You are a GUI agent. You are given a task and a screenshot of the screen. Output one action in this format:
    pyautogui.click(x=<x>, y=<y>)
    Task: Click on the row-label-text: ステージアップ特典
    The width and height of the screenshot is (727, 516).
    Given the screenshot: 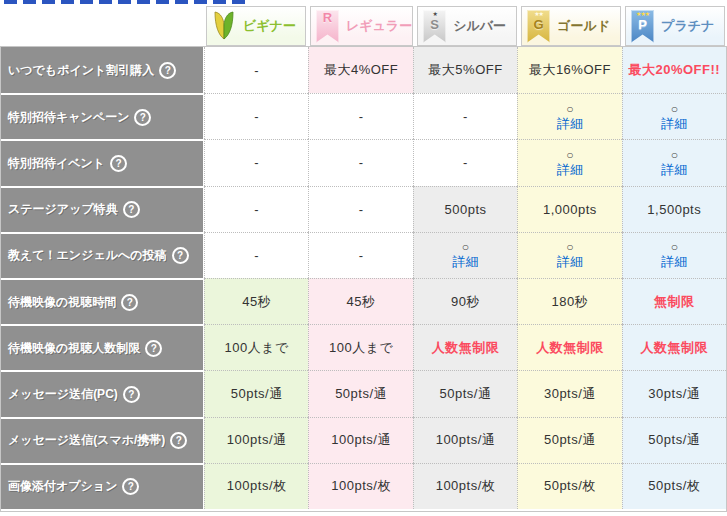 What is the action you would take?
    pyautogui.click(x=63, y=210)
    